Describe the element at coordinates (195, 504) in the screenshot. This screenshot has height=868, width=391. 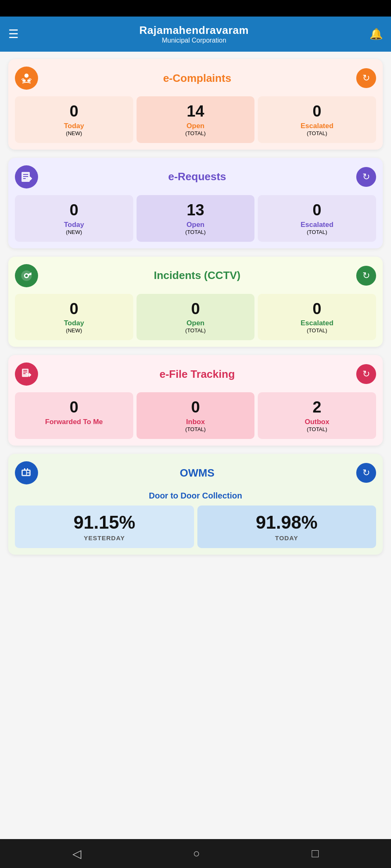
I see `owms-card: OWMS ↻ Door to Door Collection 91.15% YE…` at that location.